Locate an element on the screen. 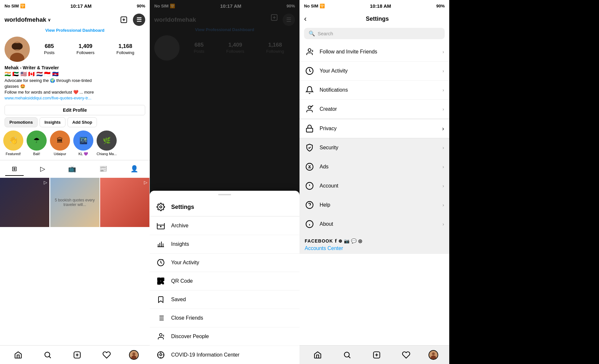 The image size is (599, 364). story-label-featured: Featured! is located at coordinates (13, 154).